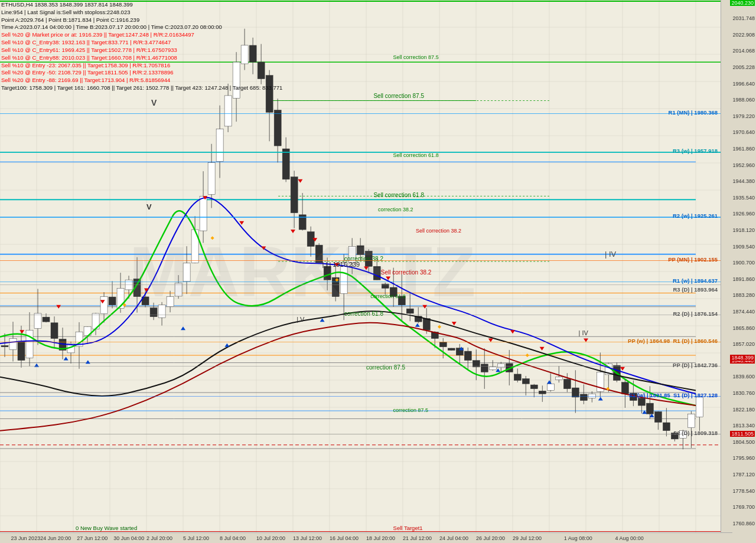 This screenshot has height=543, width=756. I want to click on y-axis-price-label: 1952.960, so click(744, 165).